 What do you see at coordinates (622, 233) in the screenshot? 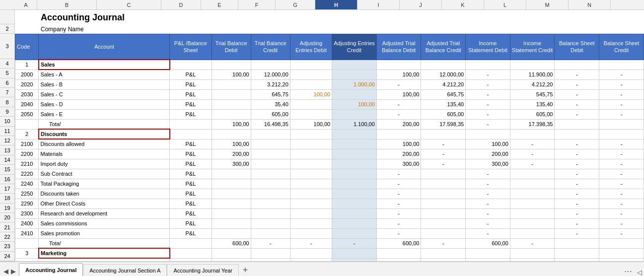
I see `bsc-2410: -` at bounding box center [622, 233].